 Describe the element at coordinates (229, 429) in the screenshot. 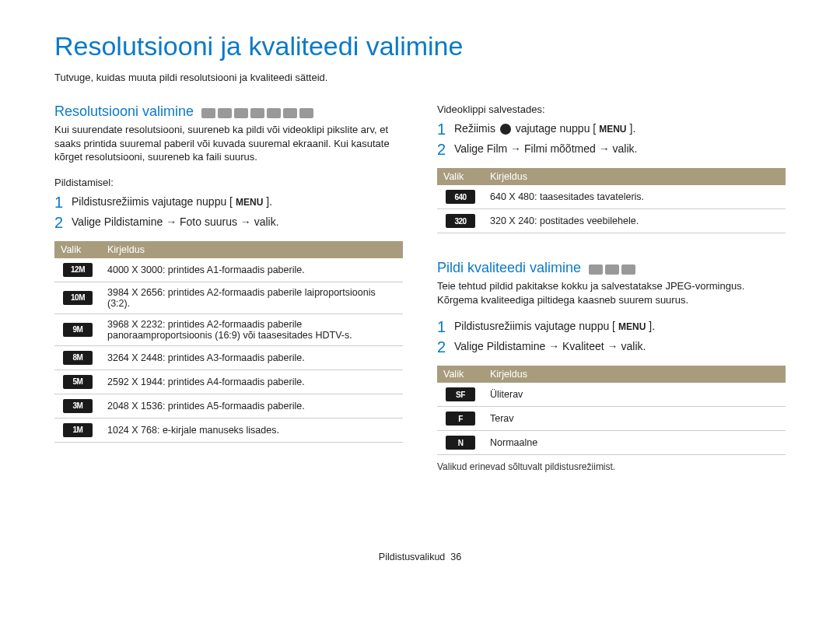

I see `table-row: 1M1024 X 768: e-kirjale manuseks lisades…` at that location.